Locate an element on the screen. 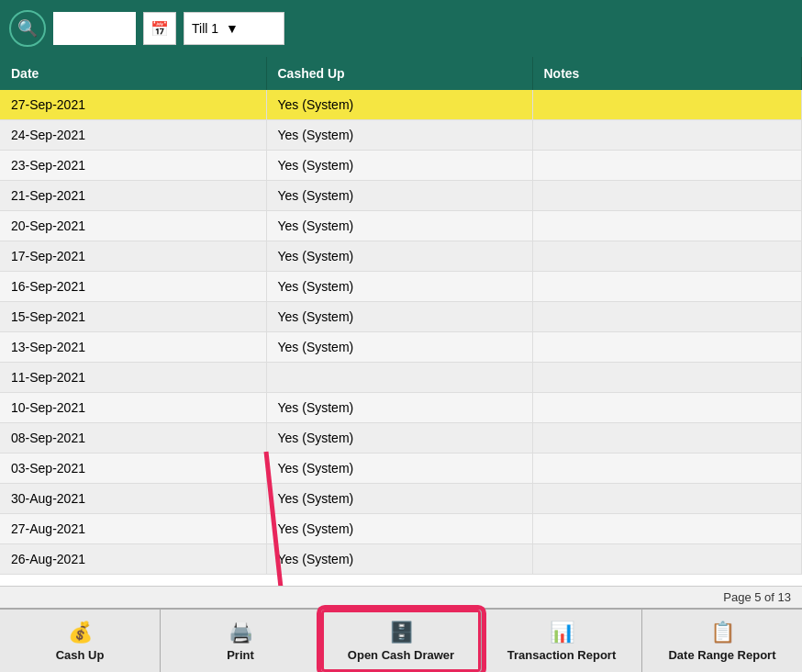 Image resolution: width=802 pixels, height=672 pixels. calendar-button: 📅 is located at coordinates (160, 28).